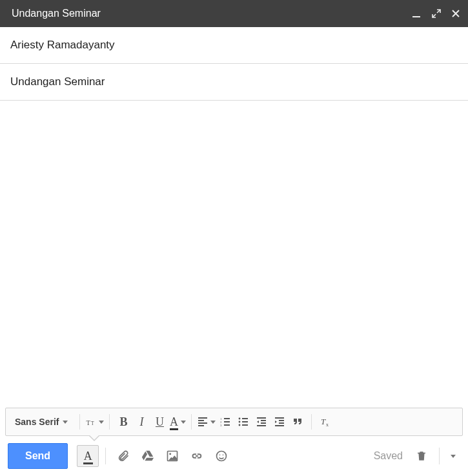 The width and height of the screenshot is (468, 476). Describe the element at coordinates (456, 14) in the screenshot. I see `close-icon` at that location.